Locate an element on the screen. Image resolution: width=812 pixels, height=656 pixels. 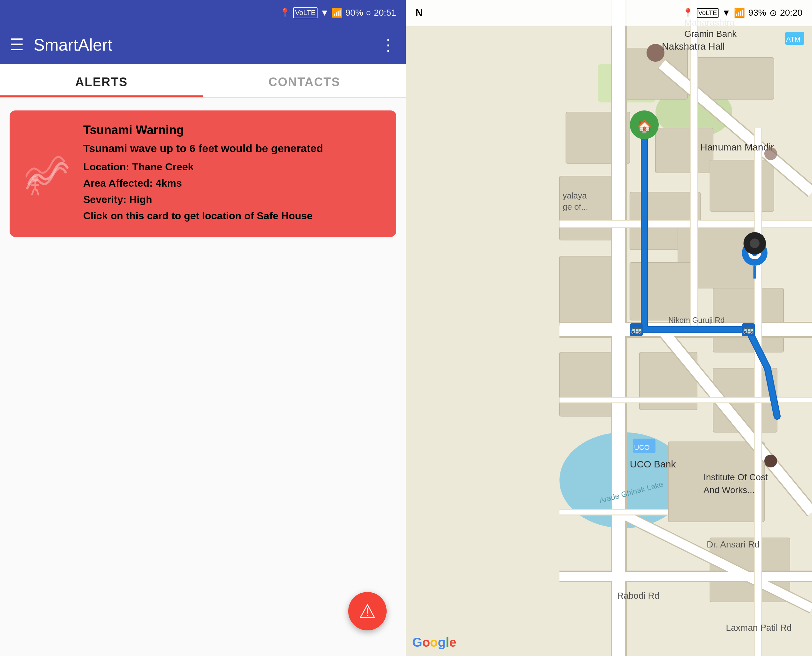
volte-icon: VoLTE is located at coordinates (305, 13).